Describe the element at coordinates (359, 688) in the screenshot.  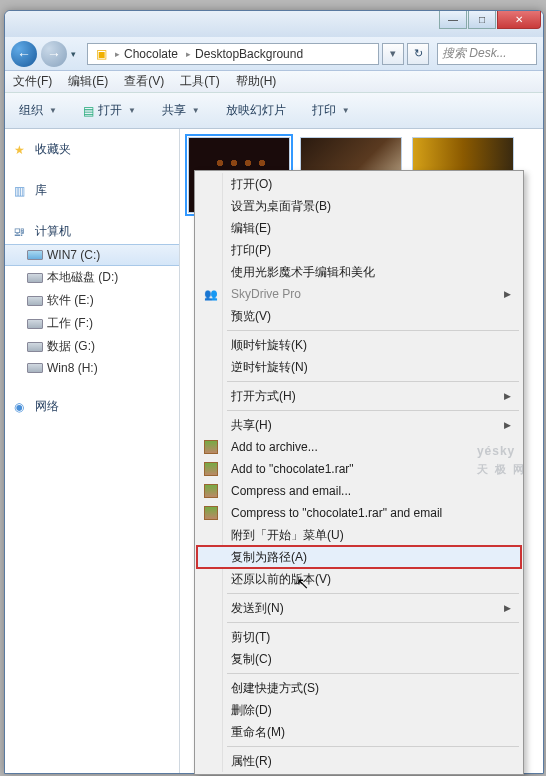
I see `context-menu-item: 创建快捷方式(S)` at that location.